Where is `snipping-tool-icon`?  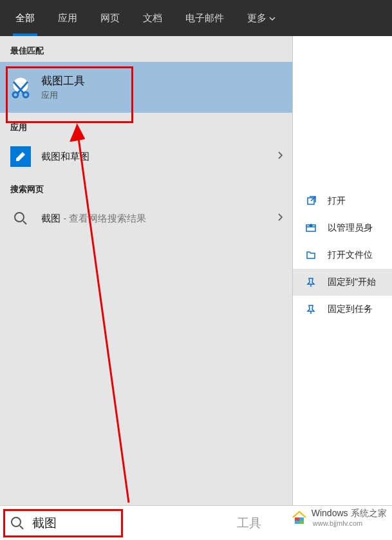
snipping-tool-icon is located at coordinates (21, 88).